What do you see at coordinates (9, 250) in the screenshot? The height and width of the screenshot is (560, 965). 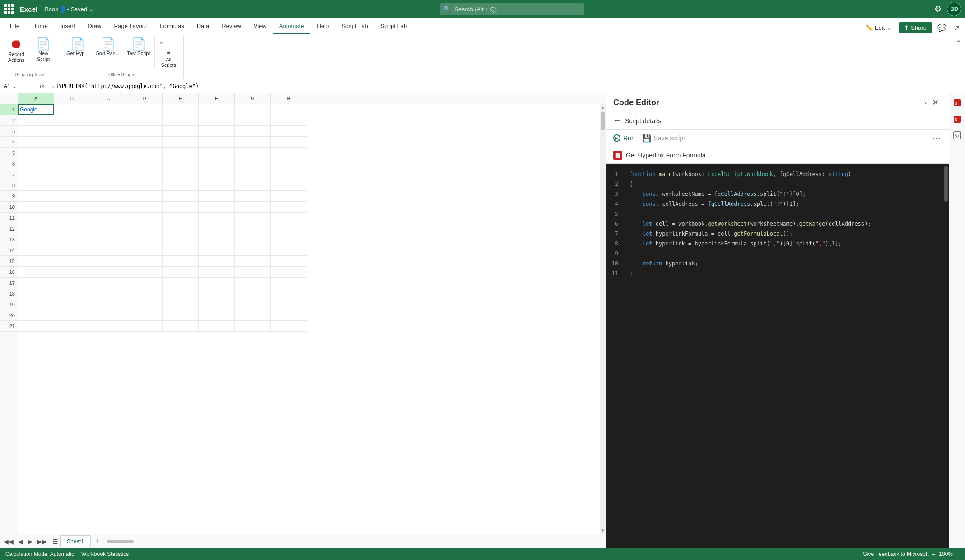 I see `row-num-14: 14` at bounding box center [9, 250].